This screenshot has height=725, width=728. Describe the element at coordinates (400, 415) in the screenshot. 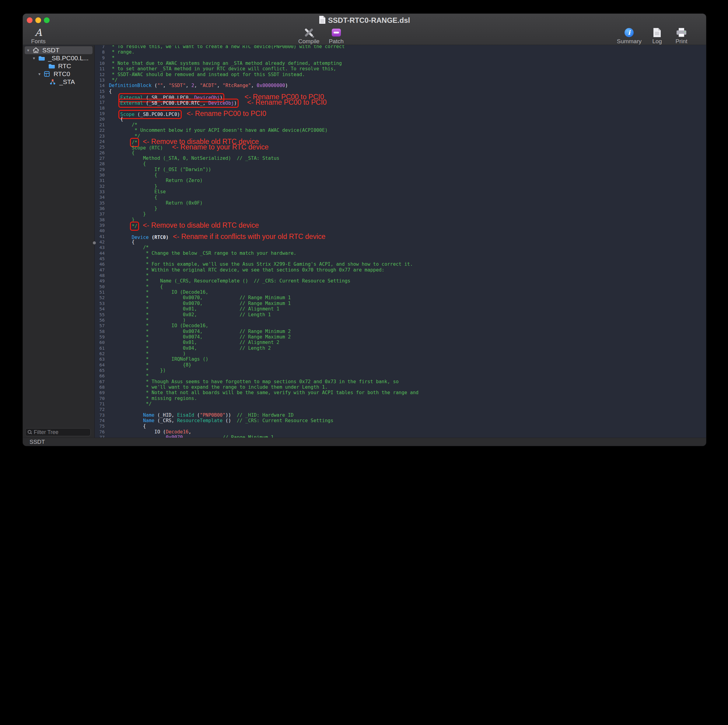

I see `code-line: 73 Name (_HID, EisaId ("PNP0B00")) // _H…` at that location.